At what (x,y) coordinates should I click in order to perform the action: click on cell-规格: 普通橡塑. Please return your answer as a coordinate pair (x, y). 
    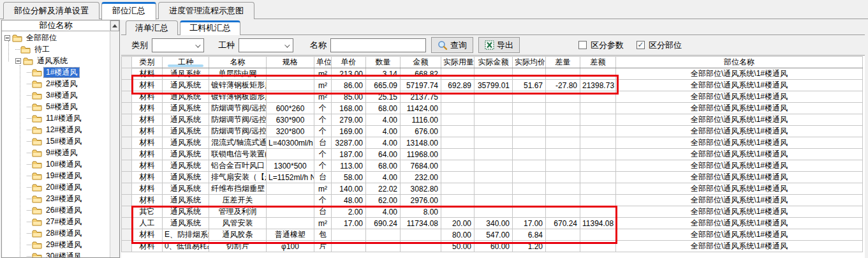
    Looking at the image, I should click on (291, 235).